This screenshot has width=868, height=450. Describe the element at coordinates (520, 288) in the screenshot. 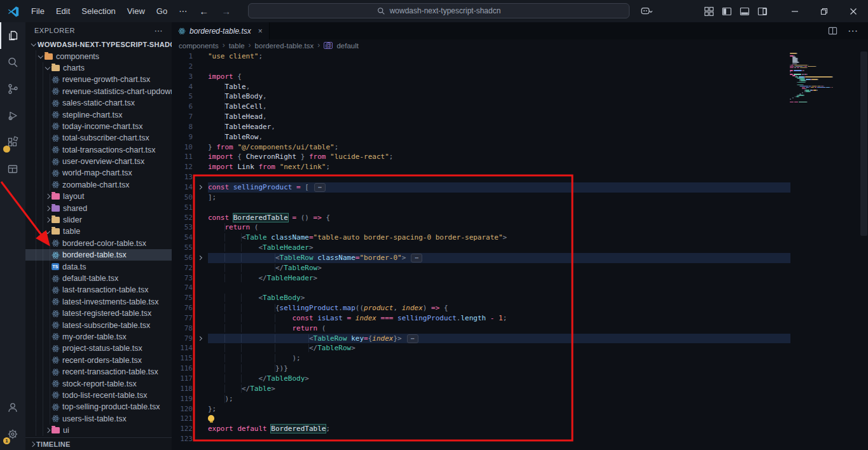

I see `code-line: 74` at that location.